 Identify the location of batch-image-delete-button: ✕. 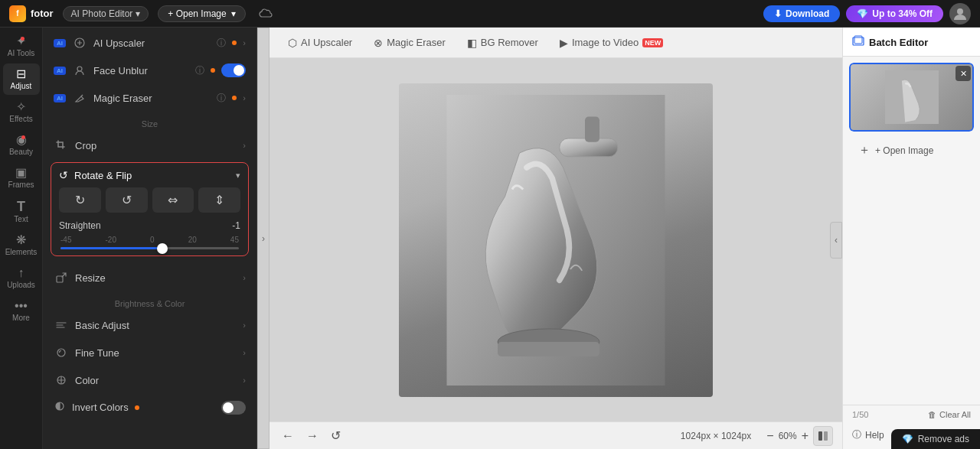
(963, 73).